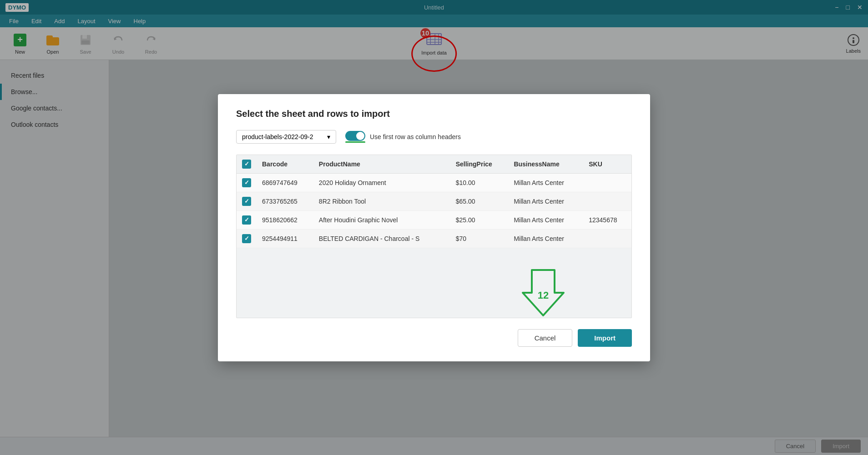  What do you see at coordinates (247, 238) in the screenshot?
I see `row-checkbox-cell-3: ✓` at bounding box center [247, 238].